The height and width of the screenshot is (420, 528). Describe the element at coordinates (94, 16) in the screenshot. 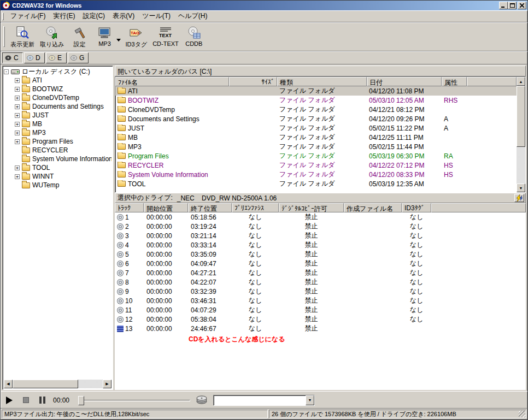

I see `menu-item: 設定(C)` at that location.